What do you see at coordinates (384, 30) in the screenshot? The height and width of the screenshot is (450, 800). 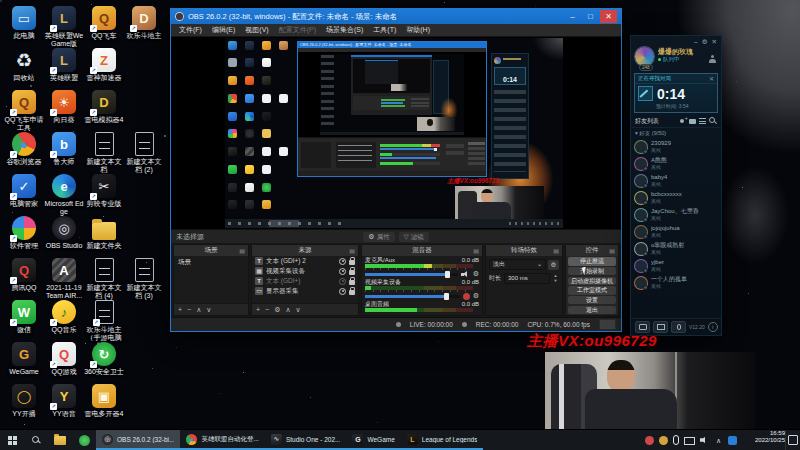 I see `obs-menu-5: 工具(T)` at bounding box center [384, 30].